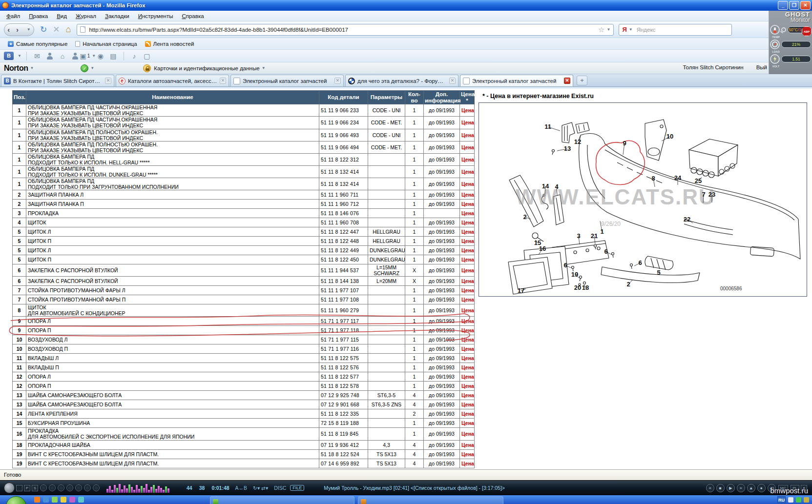  What do you see at coordinates (106, 44) in the screenshot?
I see `bookmark-item: Начальная страница` at bounding box center [106, 44].